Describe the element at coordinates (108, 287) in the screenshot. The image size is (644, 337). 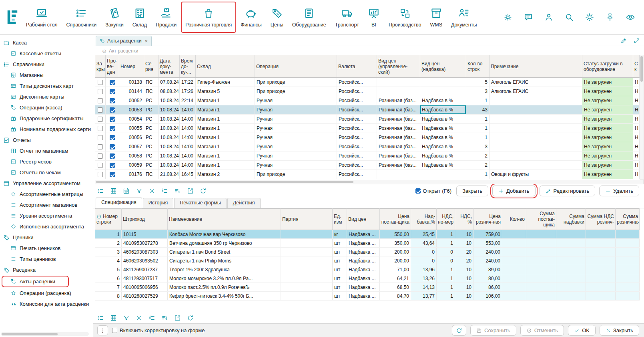
I see `detail-cell-line: 7` at that location.